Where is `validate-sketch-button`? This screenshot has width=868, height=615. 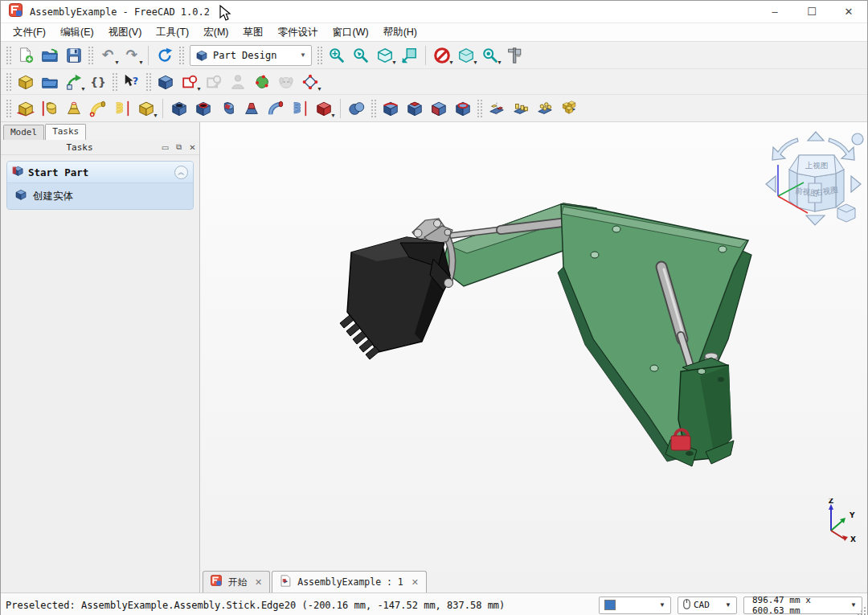 validate-sketch-button is located at coordinates (262, 82).